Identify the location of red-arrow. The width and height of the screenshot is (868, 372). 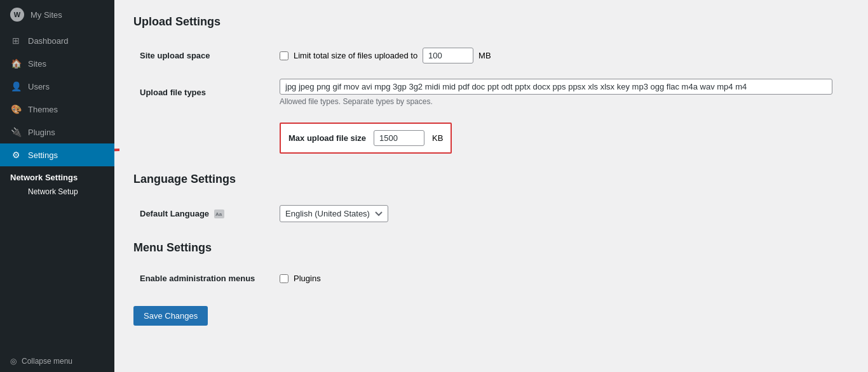
(120, 164).